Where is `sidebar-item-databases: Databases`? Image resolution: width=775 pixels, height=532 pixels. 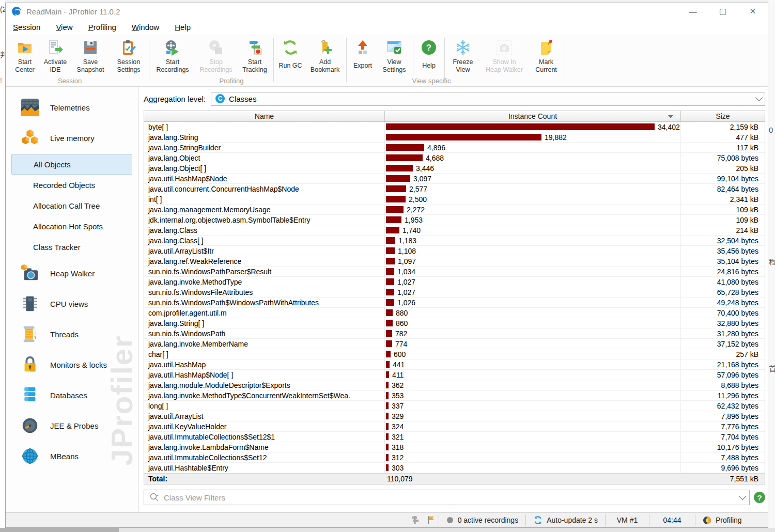 sidebar-item-databases: Databases is located at coordinates (72, 395).